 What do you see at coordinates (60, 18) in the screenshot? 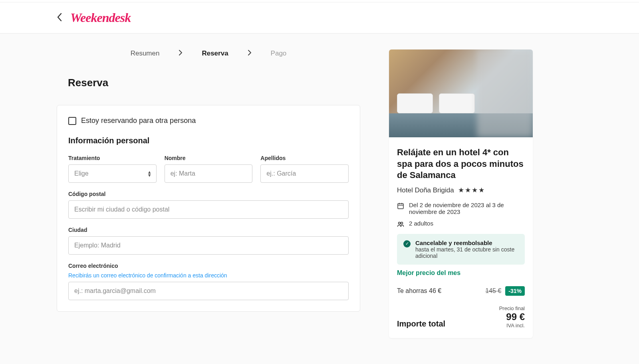
I see `back-button` at bounding box center [60, 18].